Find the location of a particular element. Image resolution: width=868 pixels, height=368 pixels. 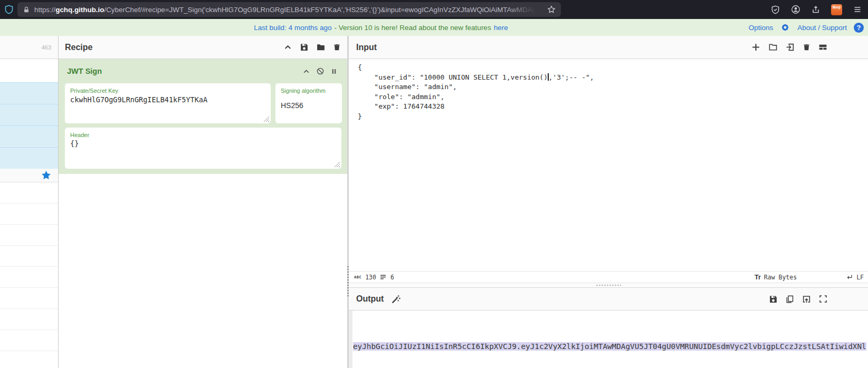

open-file-input-icon is located at coordinates (790, 47).